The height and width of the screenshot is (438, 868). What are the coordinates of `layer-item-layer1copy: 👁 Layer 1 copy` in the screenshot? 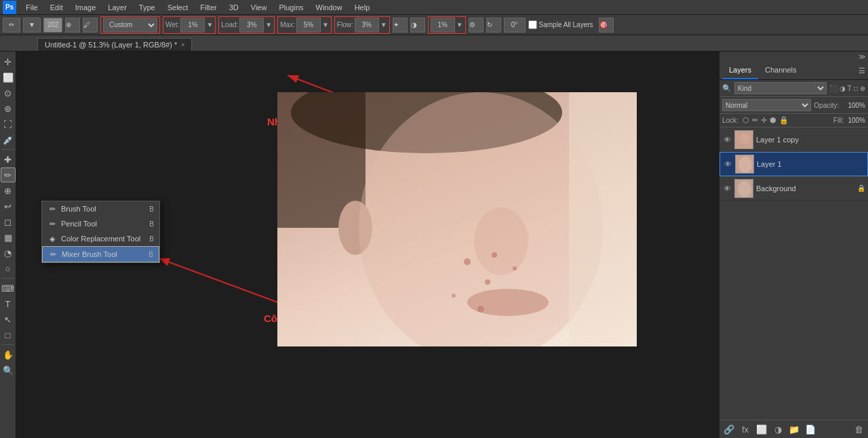 It's located at (793, 140).